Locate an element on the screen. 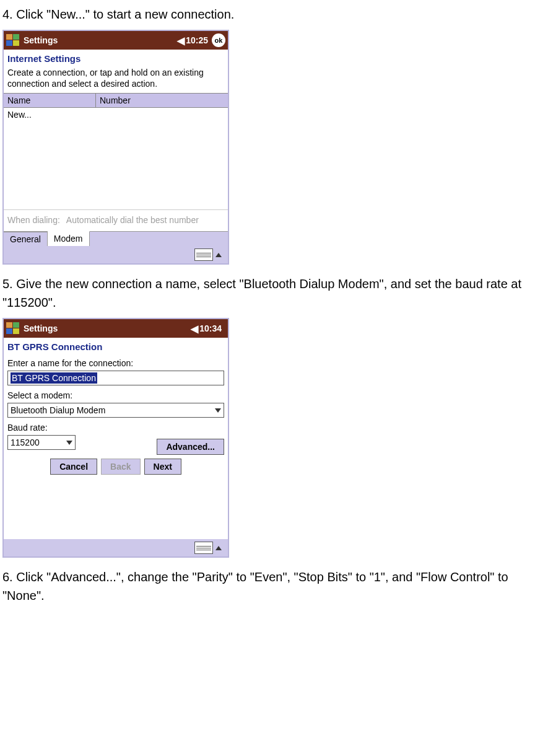 This screenshot has height=756, width=535. modem-label: Select a modem: is located at coordinates (116, 394).